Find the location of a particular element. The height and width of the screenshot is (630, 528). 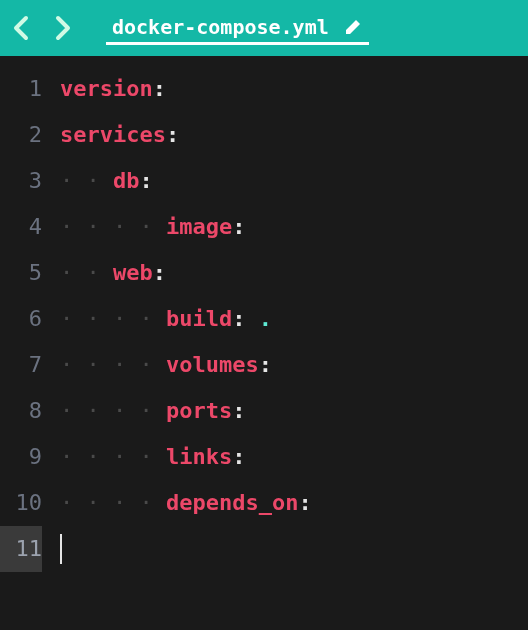

pencil-icon is located at coordinates (353, 27).